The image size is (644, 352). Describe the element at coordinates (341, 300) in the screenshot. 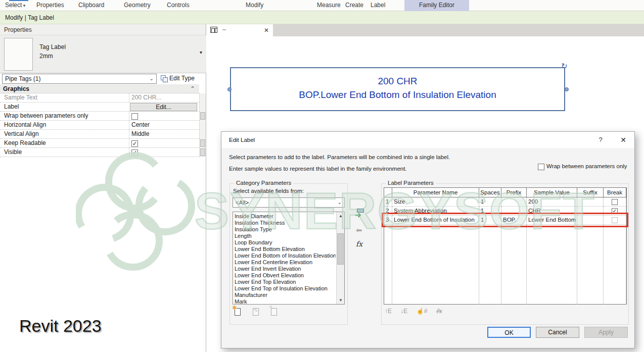

I see `scroll-down-icon: ▼` at that location.